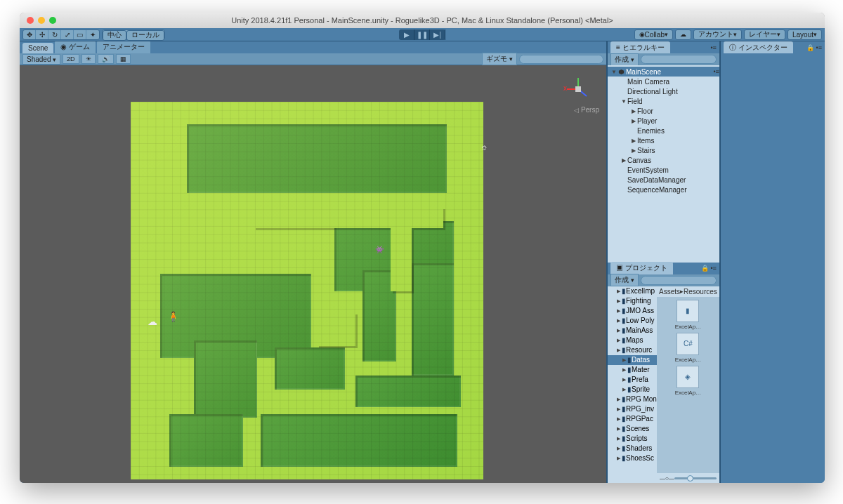 The height and width of the screenshot is (504, 843). What do you see at coordinates (313, 59) in the screenshot?
I see `scene-view-toolbar: Shaded ▾ 2D ☀ 🔊 ▦ ギズモ ▾` at bounding box center [313, 59].